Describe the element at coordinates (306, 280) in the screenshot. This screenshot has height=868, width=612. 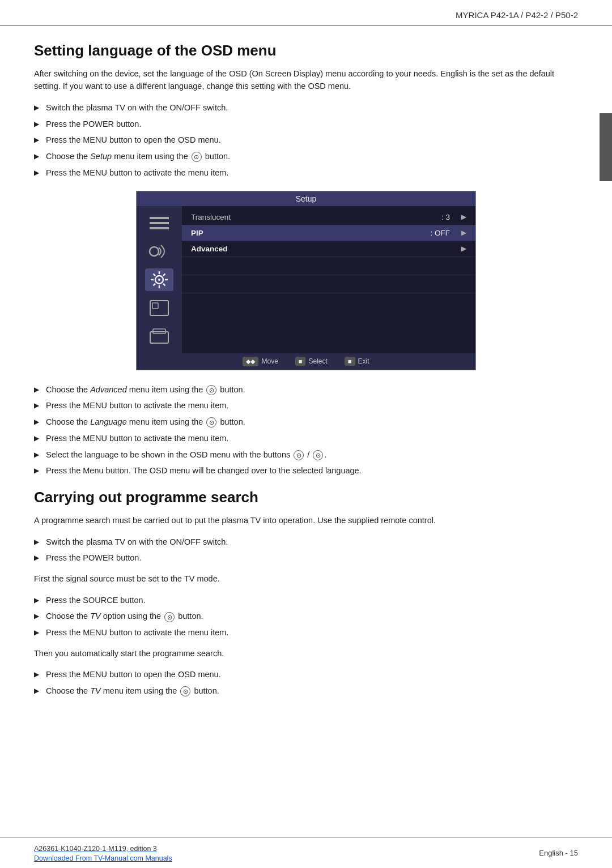
I see `osd-body: Translucent : 3 ▶ PIP : OFF ▶ Advanced ▶` at that location.